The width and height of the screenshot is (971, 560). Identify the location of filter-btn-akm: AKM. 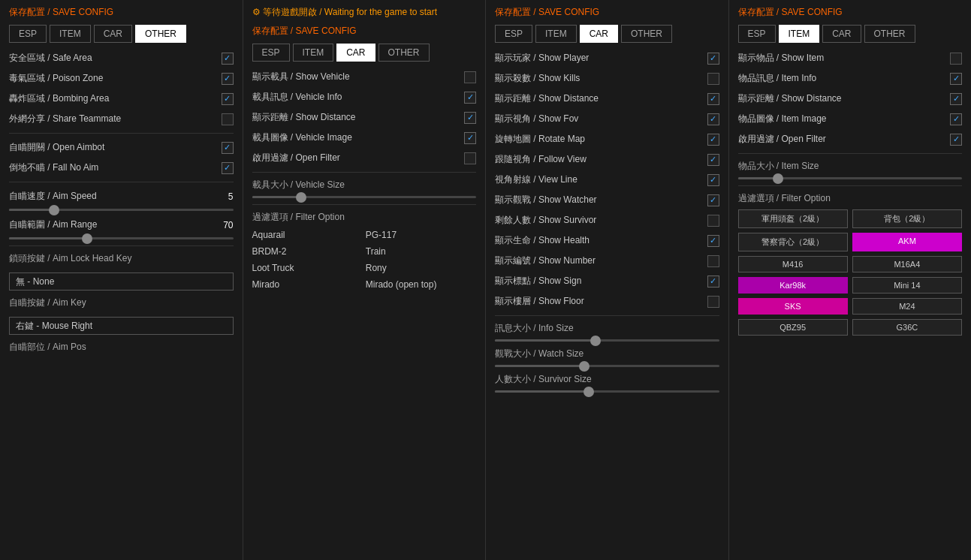
(907, 242).